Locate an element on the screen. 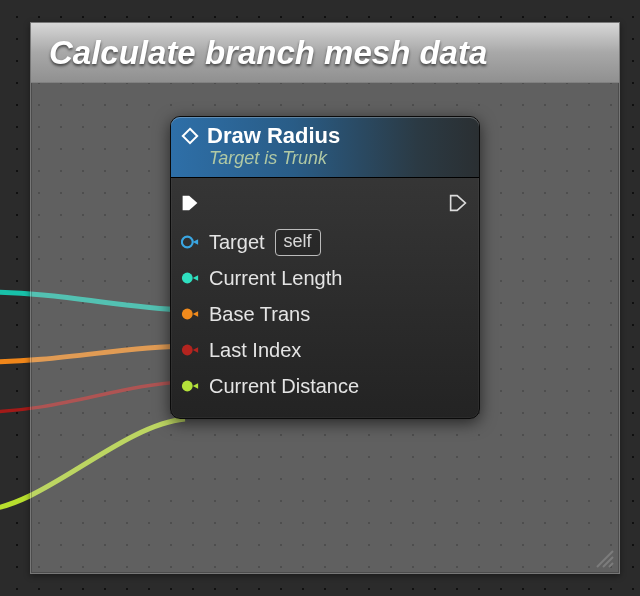  target-label: Target is located at coordinates (237, 242).